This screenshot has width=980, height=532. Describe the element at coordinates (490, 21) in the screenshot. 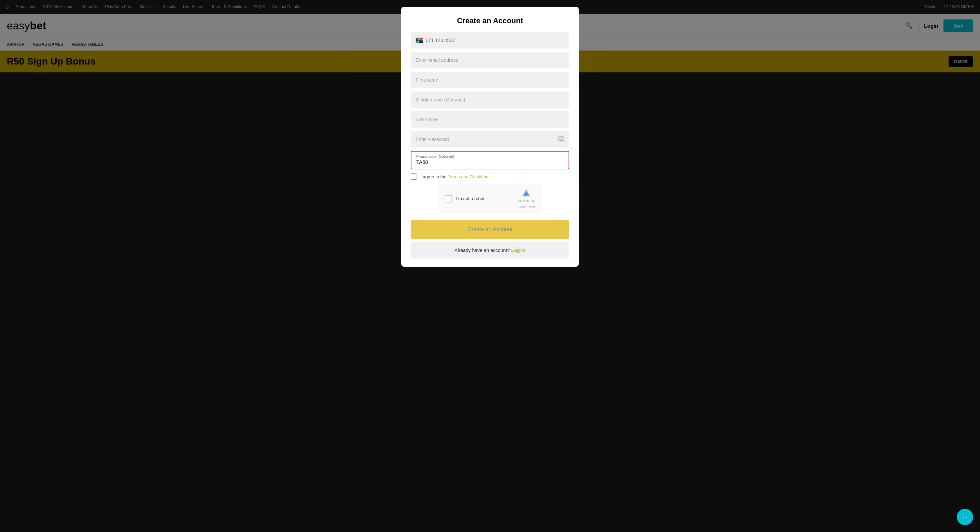

I see `modal-title: Create an Account` at that location.